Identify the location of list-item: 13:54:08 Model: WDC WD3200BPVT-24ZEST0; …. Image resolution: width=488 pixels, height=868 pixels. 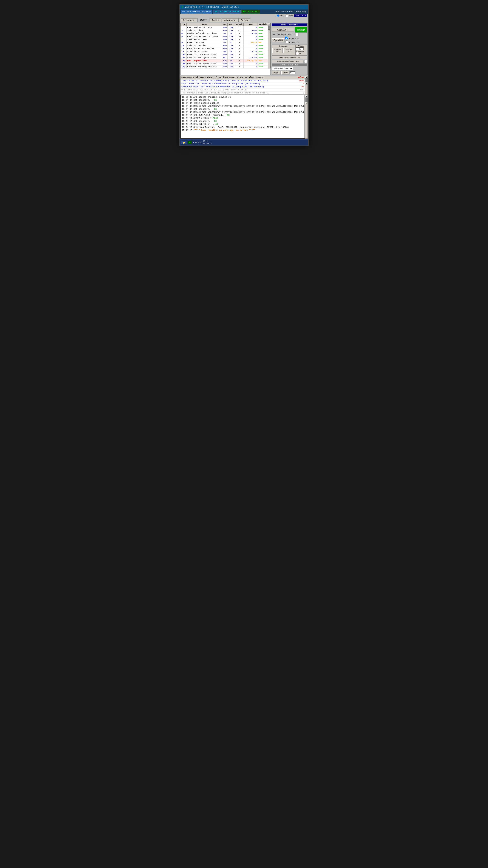
(243, 113).